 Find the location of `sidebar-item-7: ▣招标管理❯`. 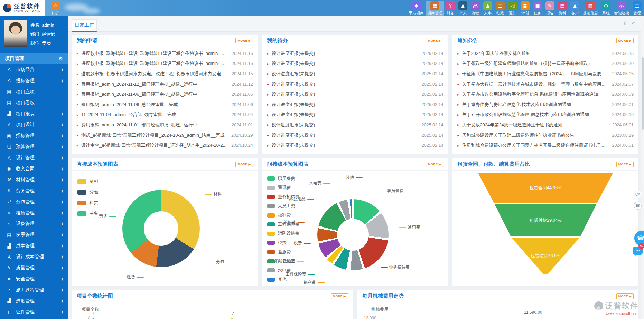

sidebar-item-7: ▣招标管理❯ is located at coordinates (34, 136).